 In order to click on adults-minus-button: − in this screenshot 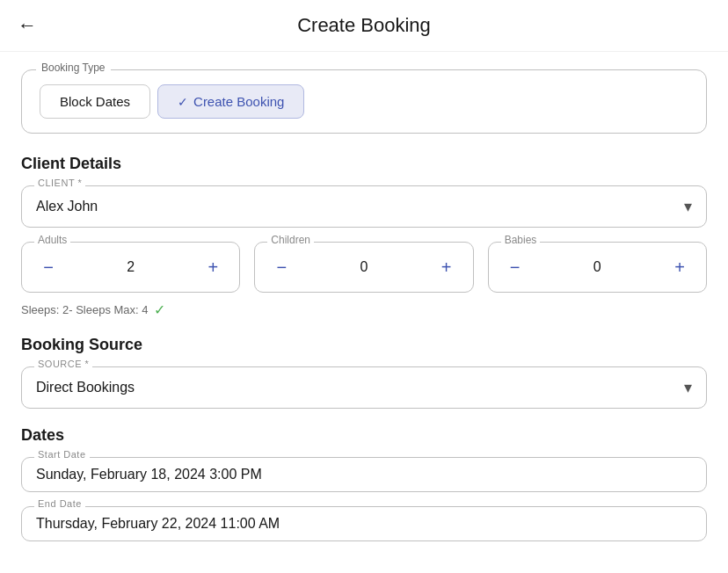, I will do `click(48, 267)`.